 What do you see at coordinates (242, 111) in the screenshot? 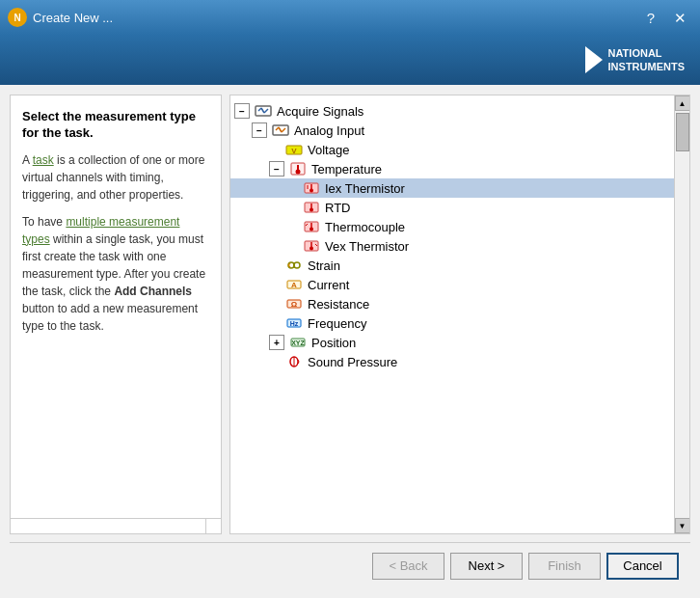
I see `expand-acquire: −` at bounding box center [242, 111].